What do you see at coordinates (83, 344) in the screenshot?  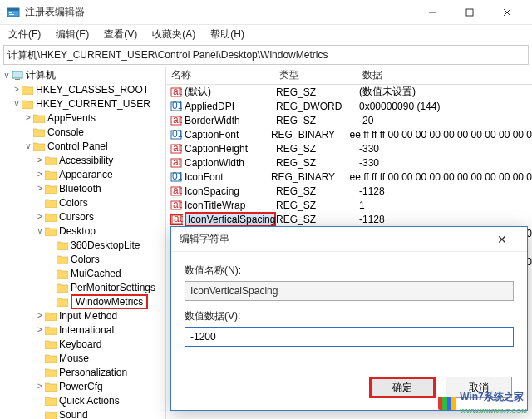 I see `tree-item: Keyboard` at bounding box center [83, 344].